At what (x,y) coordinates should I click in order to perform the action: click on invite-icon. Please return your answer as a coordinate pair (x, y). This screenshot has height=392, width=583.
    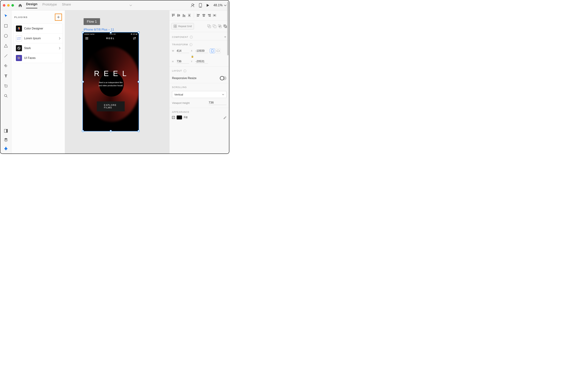
    Looking at the image, I should click on (193, 6).